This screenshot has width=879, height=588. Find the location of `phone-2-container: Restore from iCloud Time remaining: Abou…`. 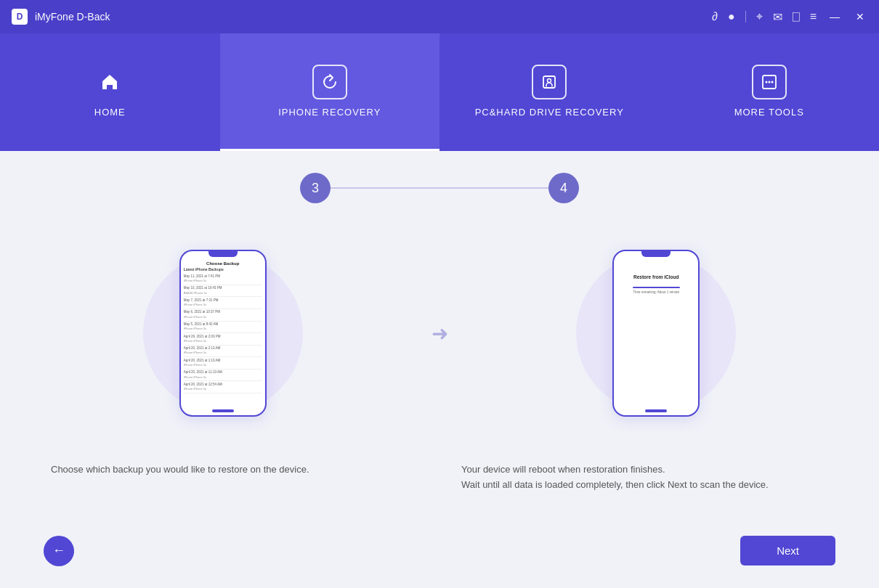

phone-2-container: Restore from iCloud Time remaining: Abou… is located at coordinates (657, 333).